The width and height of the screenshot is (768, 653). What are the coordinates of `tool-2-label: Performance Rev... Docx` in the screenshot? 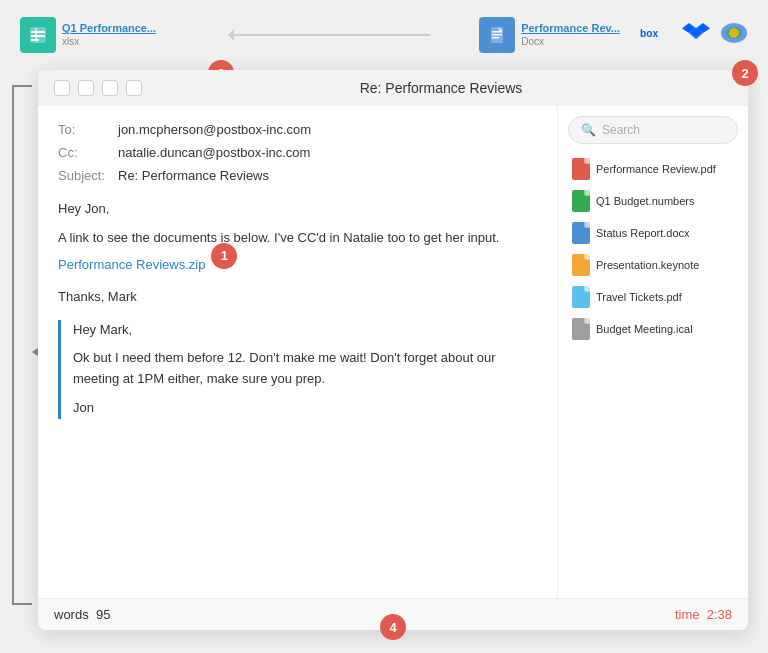 It's located at (570, 34).